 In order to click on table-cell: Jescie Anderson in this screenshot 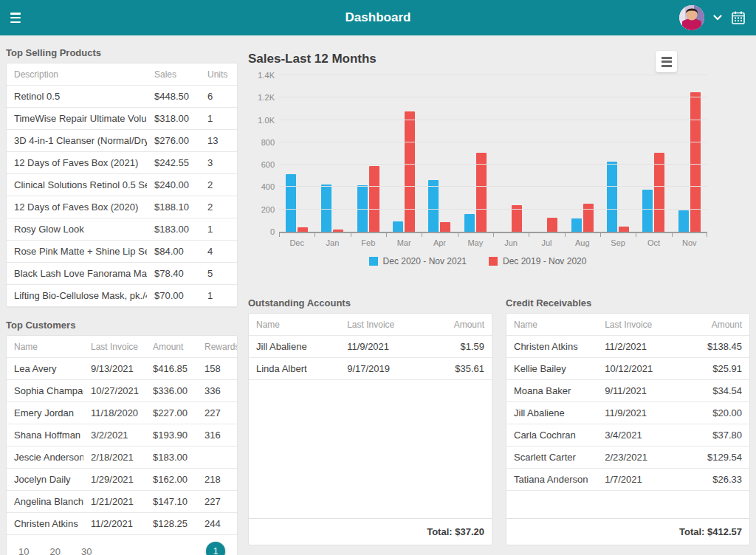, I will do `click(45, 458)`.